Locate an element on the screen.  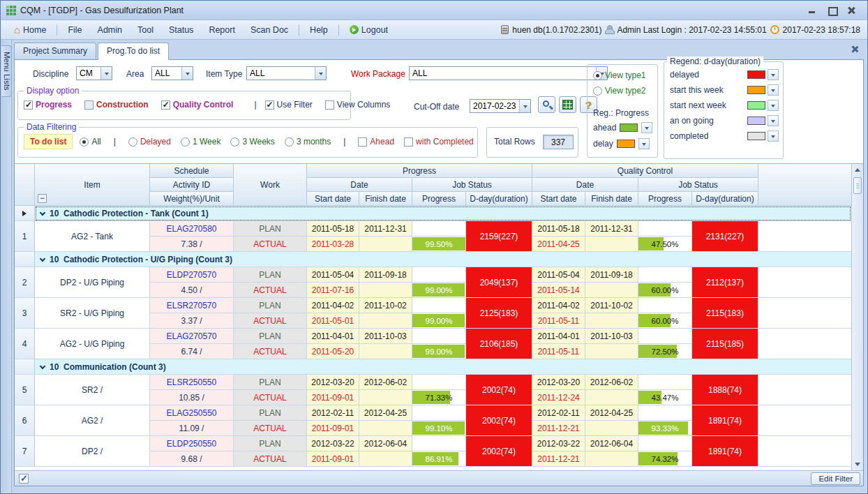
header-progress-job-status: Job Status is located at coordinates (472, 185).